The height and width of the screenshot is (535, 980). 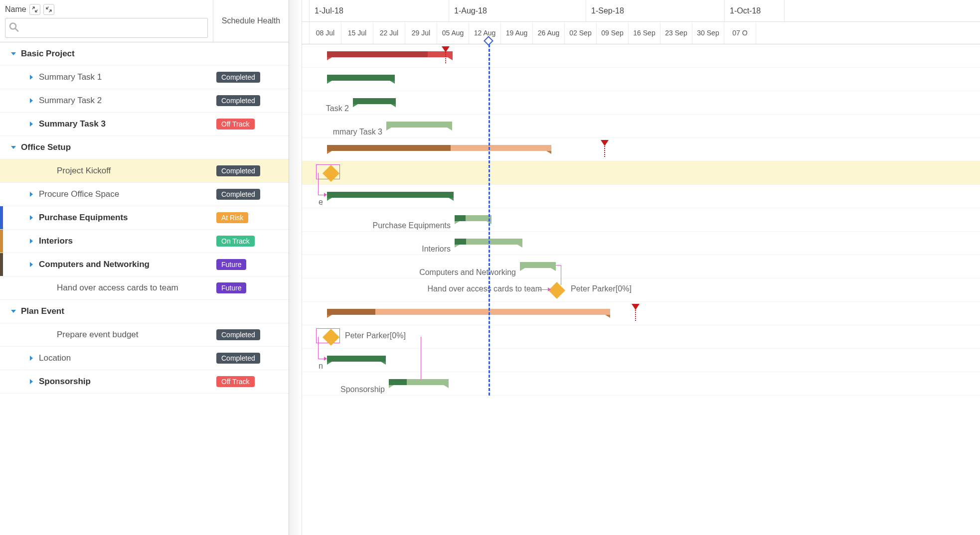 What do you see at coordinates (145, 194) in the screenshot?
I see `task-row-procure-office: Procure Office SpaceCompleted` at bounding box center [145, 194].